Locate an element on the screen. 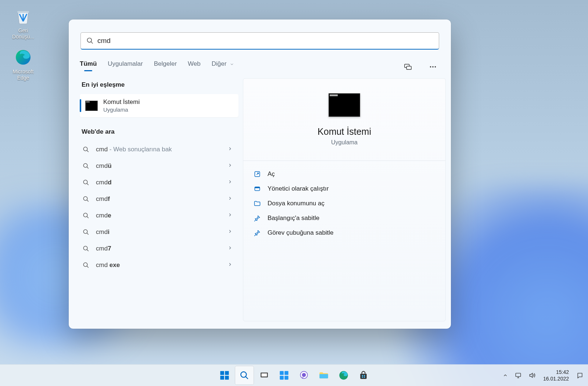 The height and width of the screenshot is (386, 588). store-button is located at coordinates (363, 375).